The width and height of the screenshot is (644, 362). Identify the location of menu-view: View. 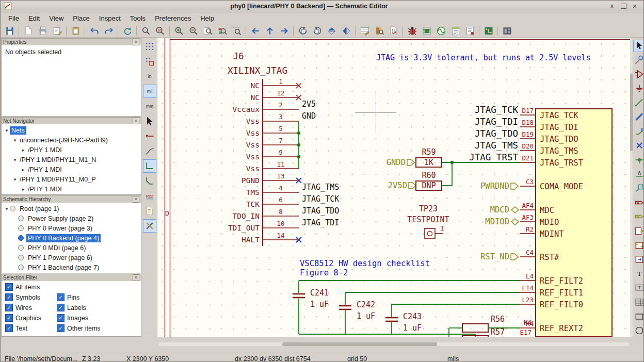
(56, 19).